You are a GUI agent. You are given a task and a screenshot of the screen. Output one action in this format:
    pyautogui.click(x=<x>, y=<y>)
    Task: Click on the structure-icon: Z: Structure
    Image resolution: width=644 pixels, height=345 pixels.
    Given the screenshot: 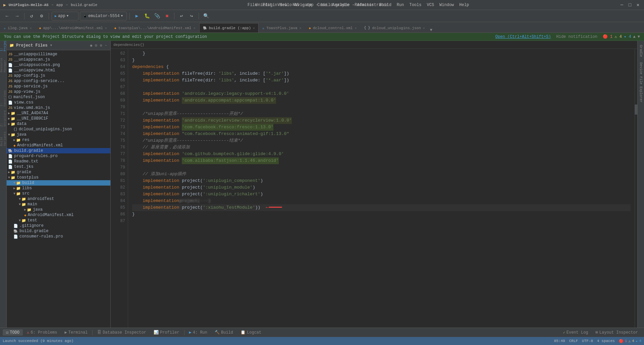 What is the action you would take?
    pyautogui.click(x=3, y=119)
    